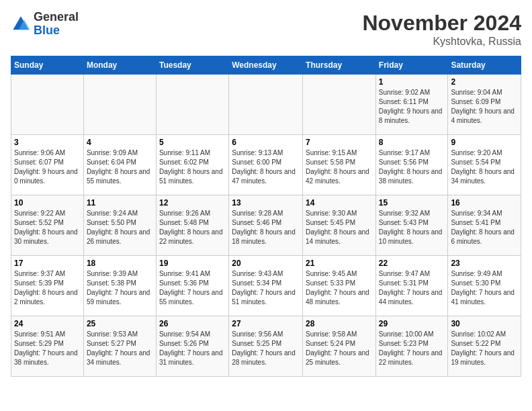 The height and width of the screenshot is (411, 532). Describe the element at coordinates (484, 167) in the screenshot. I see `day-info: Sunrise: 9:20 AMSunset: 5:54 PMDaylight:…` at that location.